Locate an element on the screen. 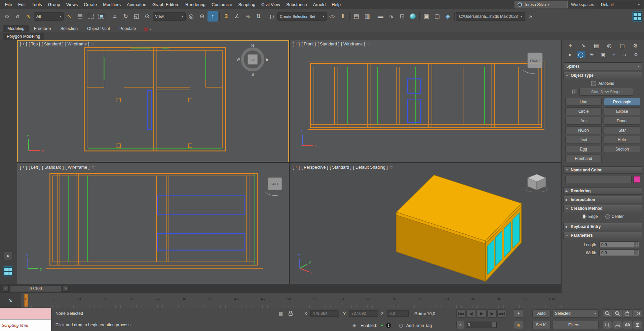  enabled-count-badge: 1 is located at coordinates (389, 325).